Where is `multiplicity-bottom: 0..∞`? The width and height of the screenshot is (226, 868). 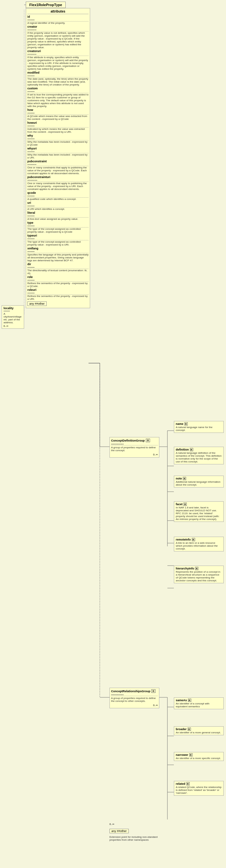
multiplicity-bottom: 0..∞ is located at coordinates (112, 824).